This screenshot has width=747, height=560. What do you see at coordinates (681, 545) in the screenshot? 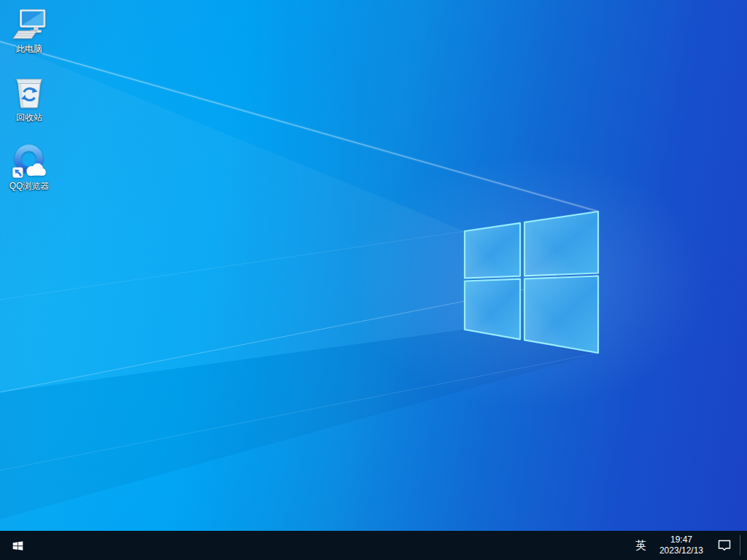
I see `taskbar-clock: 19:47 2023/12/13` at bounding box center [681, 545].